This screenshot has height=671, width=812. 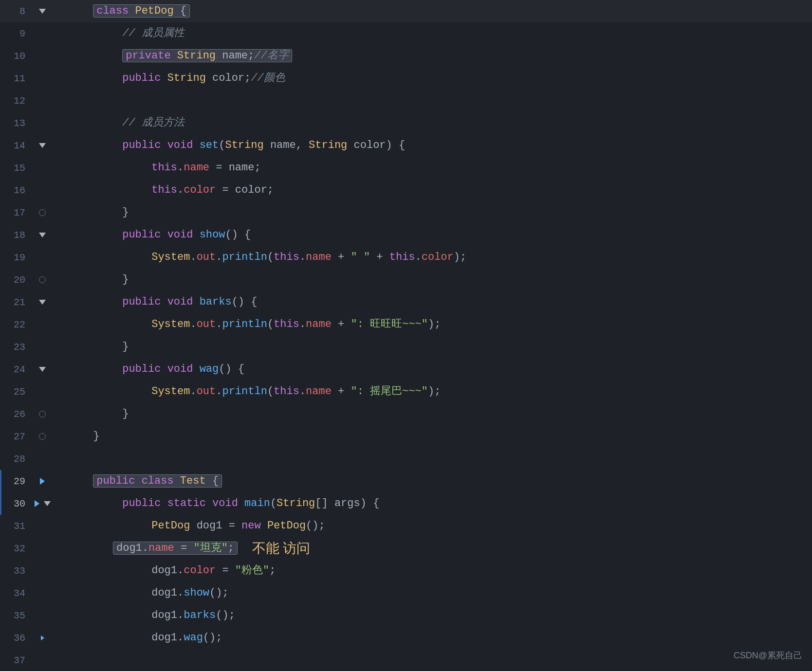 What do you see at coordinates (406, 436) in the screenshot?
I see `table-row: 27 }` at bounding box center [406, 436].